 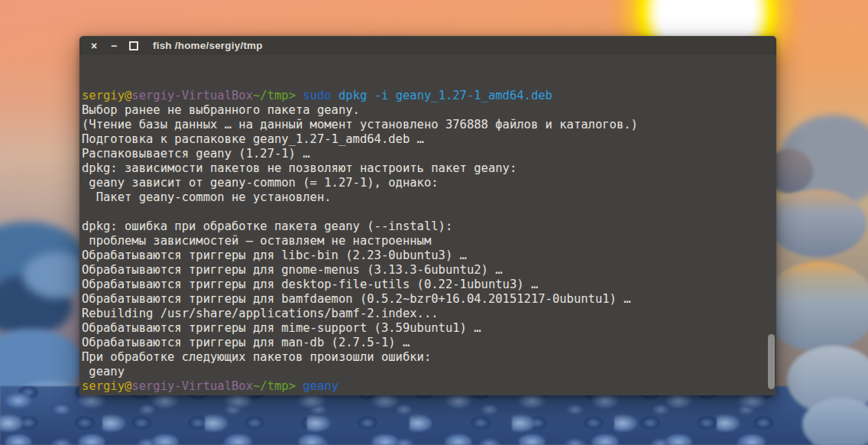 What do you see at coordinates (429, 329) in the screenshot?
I see `terminal-line: Обрабатываются триггеры для mime-support…` at bounding box center [429, 329].